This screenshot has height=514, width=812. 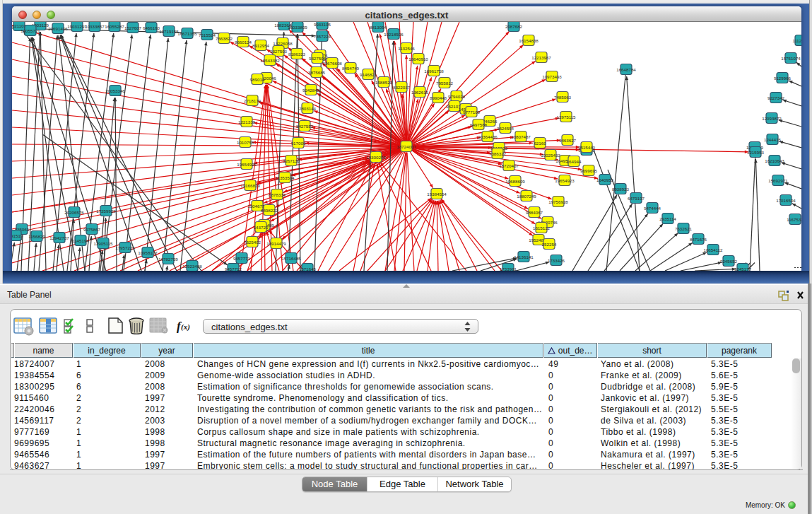 I want to click on svg-text: 2803144, so click(x=308, y=109).